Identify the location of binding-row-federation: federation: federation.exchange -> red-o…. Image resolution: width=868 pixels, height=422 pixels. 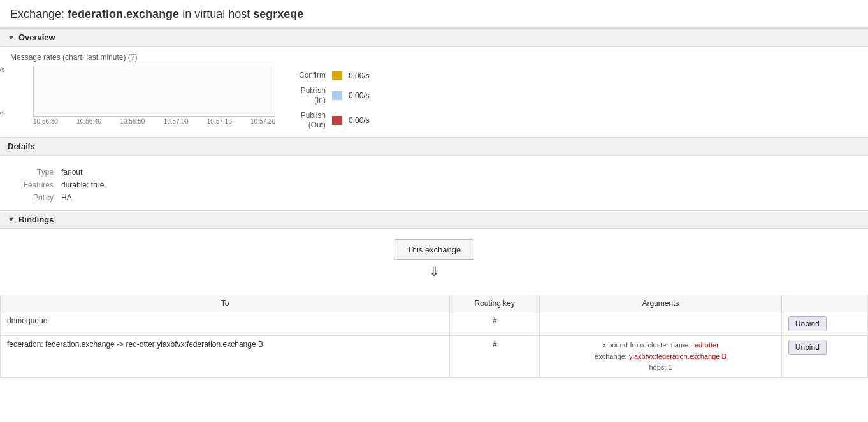
(435, 356).